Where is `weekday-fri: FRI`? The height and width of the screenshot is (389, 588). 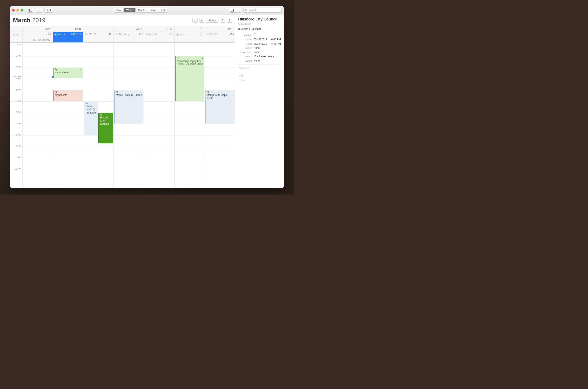
weekday-fri: FRI is located at coordinates (189, 29).